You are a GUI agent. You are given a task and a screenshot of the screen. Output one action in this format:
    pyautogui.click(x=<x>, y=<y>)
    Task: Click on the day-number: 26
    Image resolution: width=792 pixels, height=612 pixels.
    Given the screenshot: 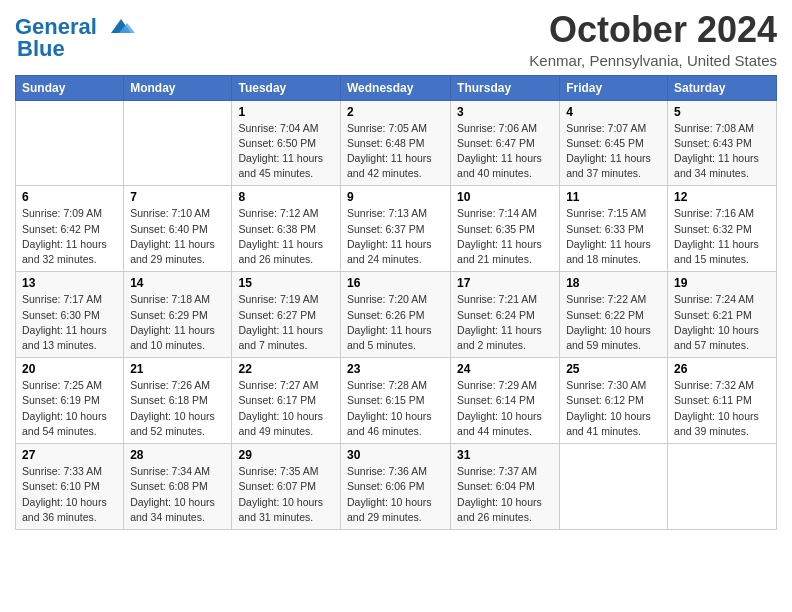 What is the action you would take?
    pyautogui.click(x=722, y=369)
    